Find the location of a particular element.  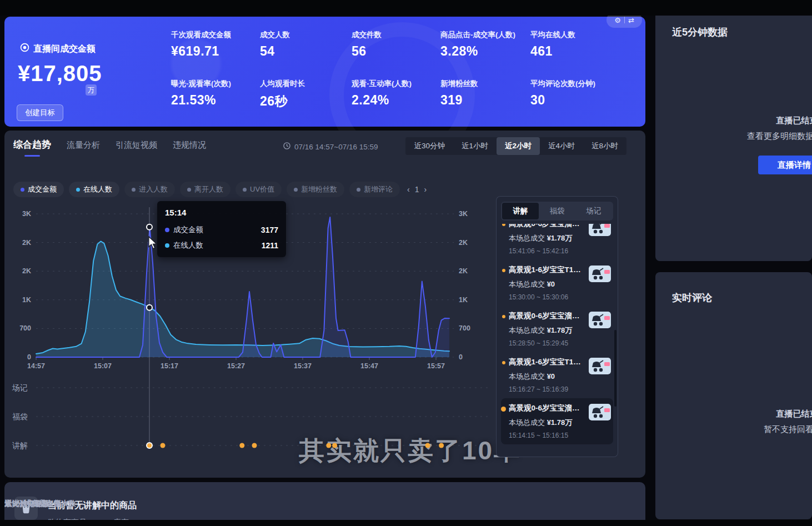

live-ended-message: 直播已结束 查看更多明细数据分析，请 is located at coordinates (763, 129).